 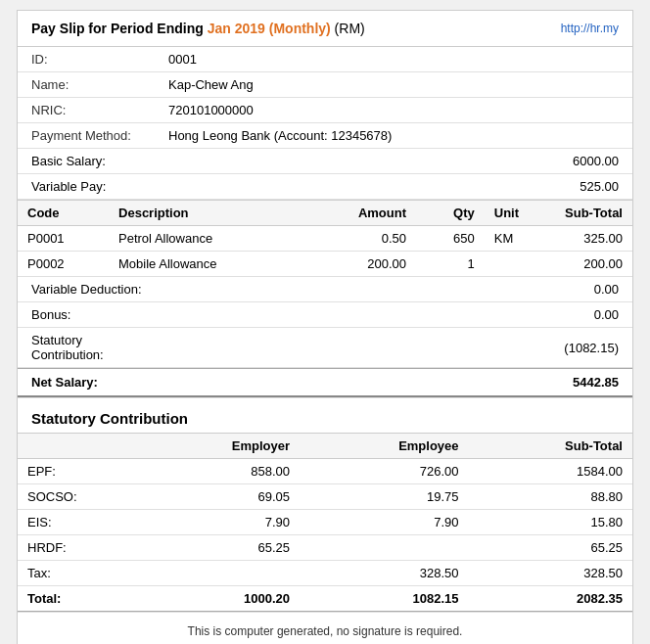 What do you see at coordinates (384, 574) in the screenshot?
I see `stat-employee: 328.50` at bounding box center [384, 574].